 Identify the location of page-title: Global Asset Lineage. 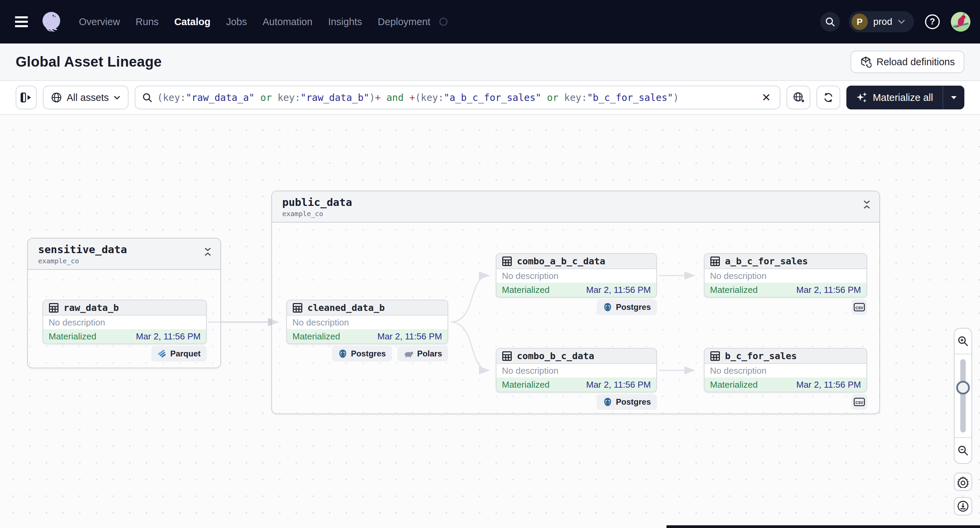
(89, 62).